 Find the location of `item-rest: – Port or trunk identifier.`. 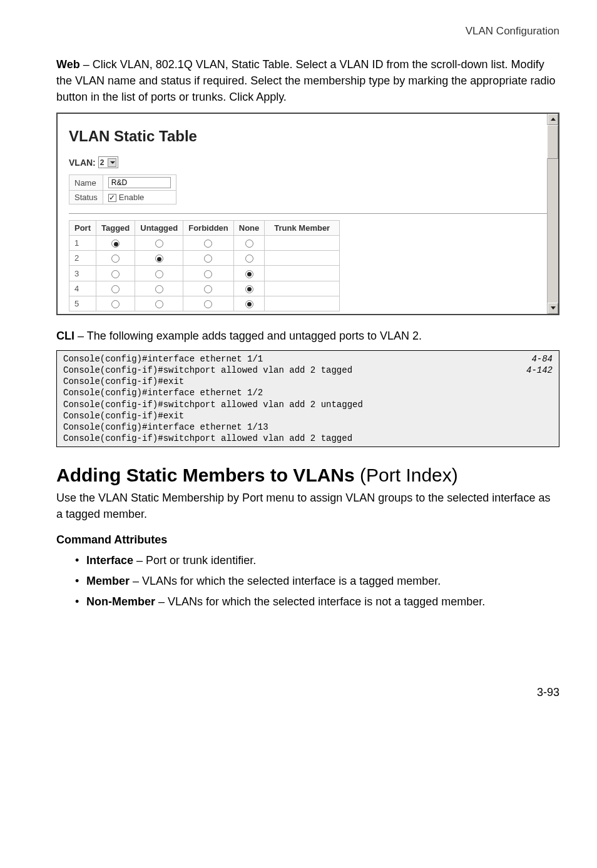

item-rest: – Port or trunk identifier. is located at coordinates (195, 560).